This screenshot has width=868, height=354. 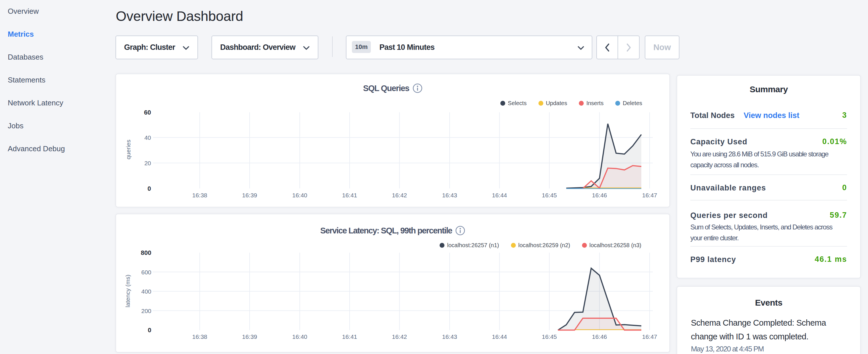 I want to click on svg-text: 800, so click(x=146, y=253).